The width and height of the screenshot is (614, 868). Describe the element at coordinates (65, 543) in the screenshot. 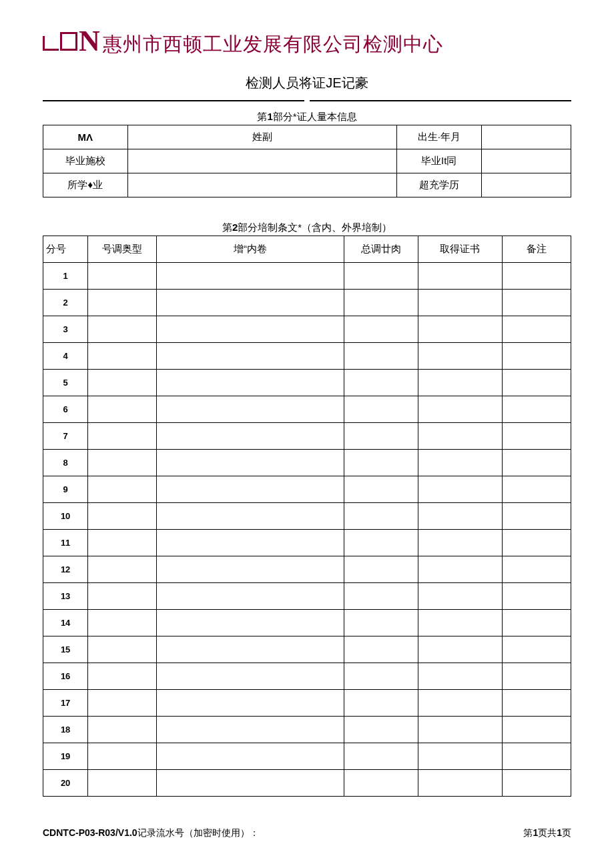

I see `row-number: 11` at that location.